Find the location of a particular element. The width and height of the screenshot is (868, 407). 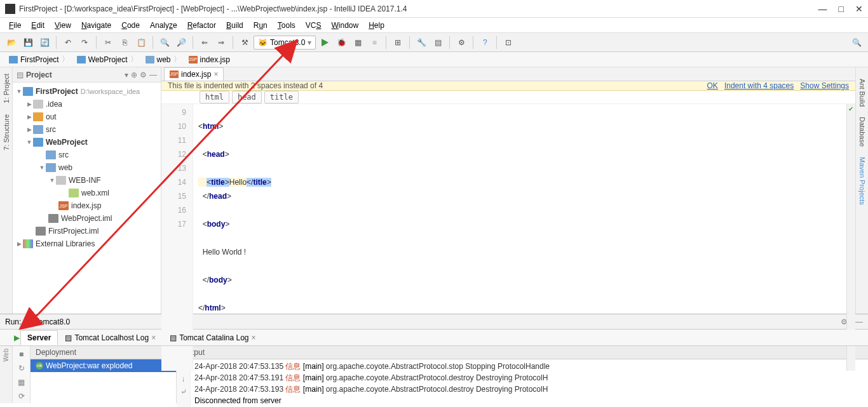

menu-tools: Tools is located at coordinates (287, 25).